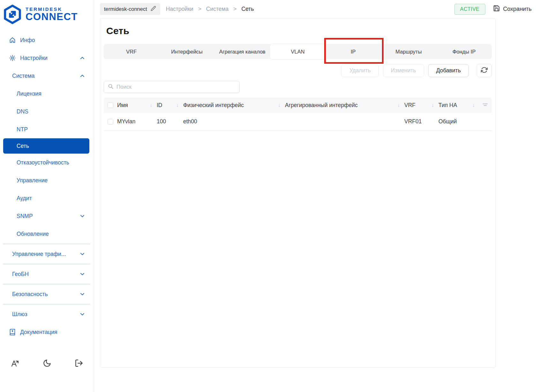  What do you see at coordinates (360, 71) in the screenshot?
I see `delete-button: Удалить` at bounding box center [360, 71].